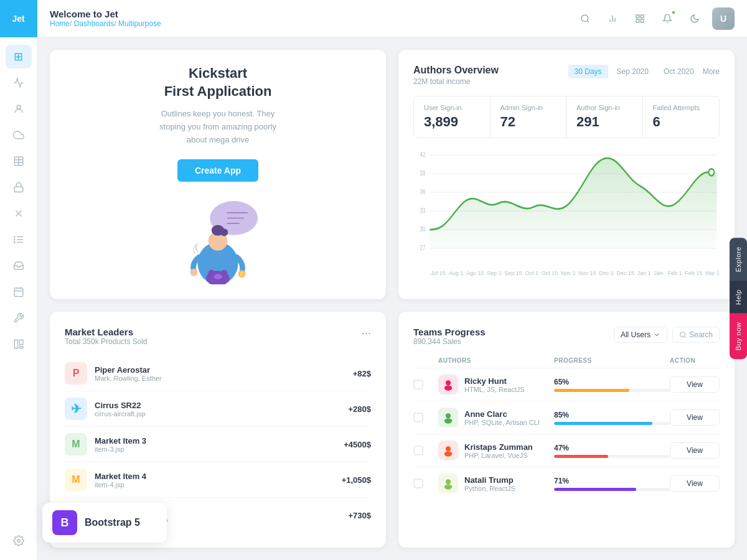 The height and width of the screenshot is (560, 747). What do you see at coordinates (222, 414) in the screenshot?
I see `market-sub-cirrus: cirrus-aircraft.jsp` at bounding box center [222, 414].